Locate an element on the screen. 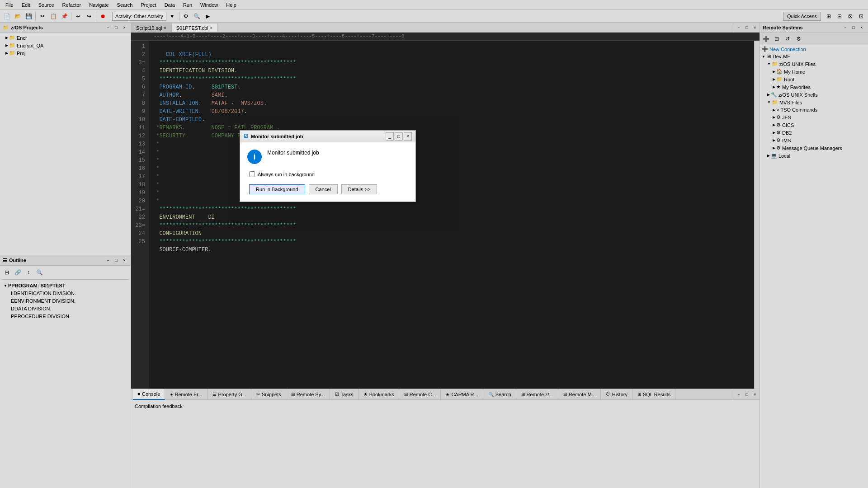 This screenshot has height=488, width=868. monitor-dialog: ☑ Monitor submitted job _ □ × i Monitor … is located at coordinates (328, 166).